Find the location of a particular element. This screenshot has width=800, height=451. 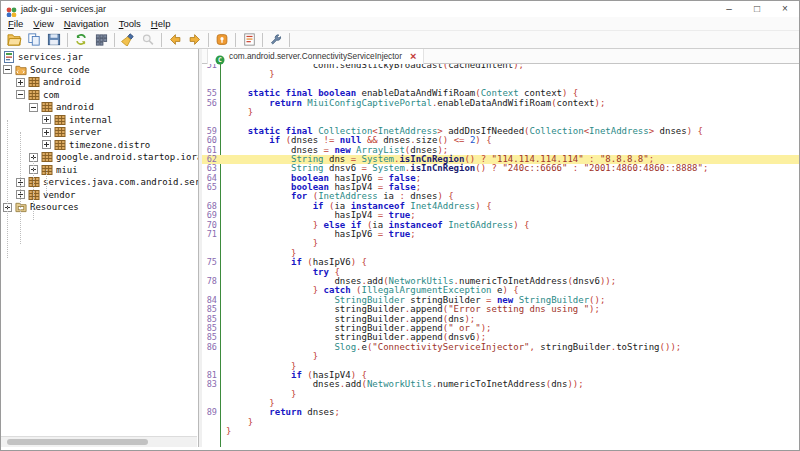

editor-tab-bar: C com.android.server.ConnectivityService… is located at coordinates (500, 56).